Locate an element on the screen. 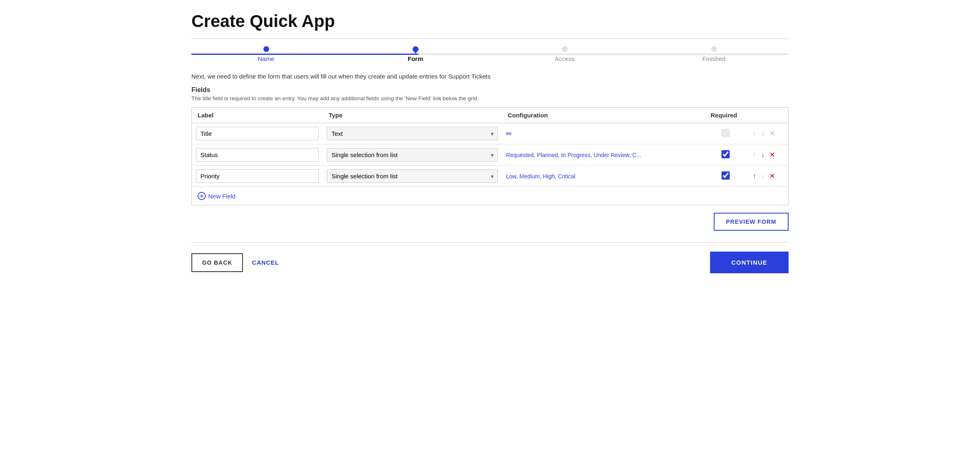 The height and width of the screenshot is (468, 980). new-field-label: New Field is located at coordinates (222, 196).